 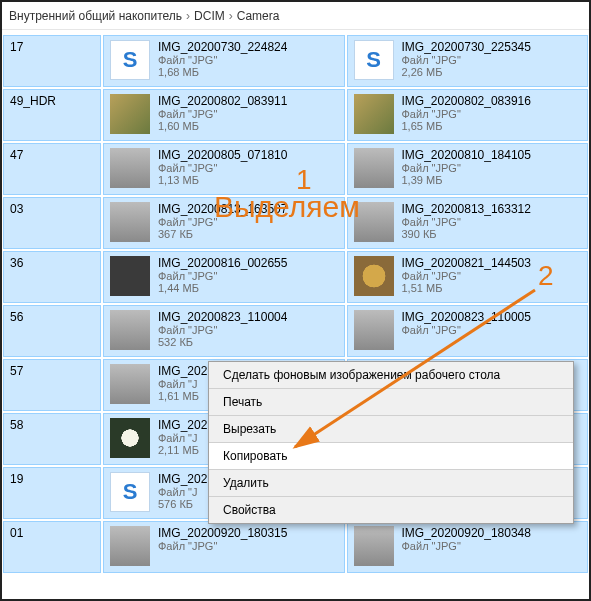 I want to click on file-name: 56, so click(x=16, y=317).